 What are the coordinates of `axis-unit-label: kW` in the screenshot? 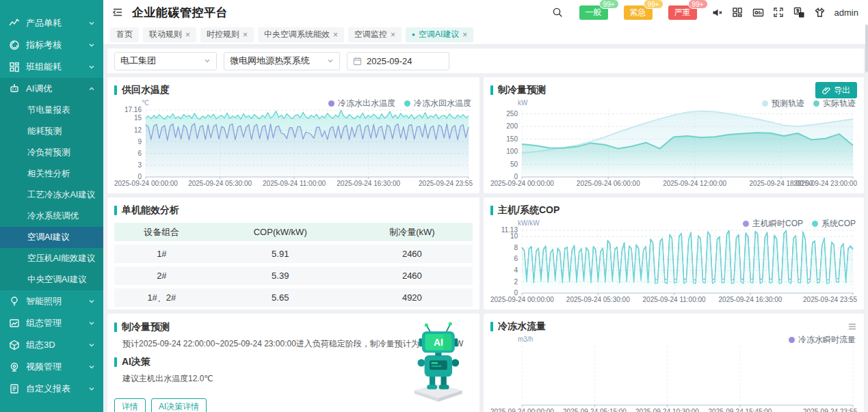 It's located at (523, 102).